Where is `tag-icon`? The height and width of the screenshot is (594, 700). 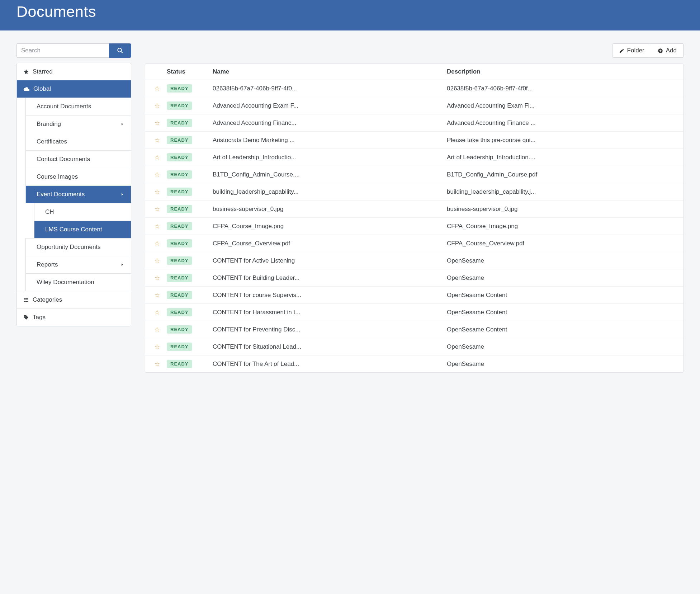 tag-icon is located at coordinates (26, 317).